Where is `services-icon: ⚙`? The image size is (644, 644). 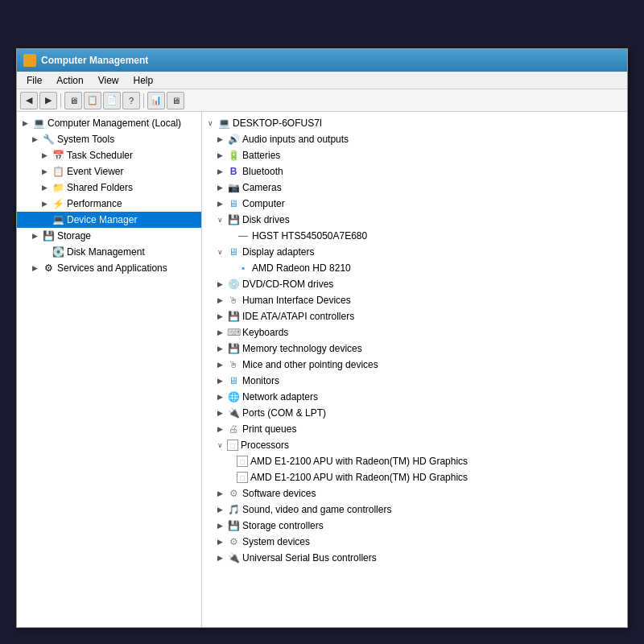 services-icon: ⚙ is located at coordinates (48, 268).